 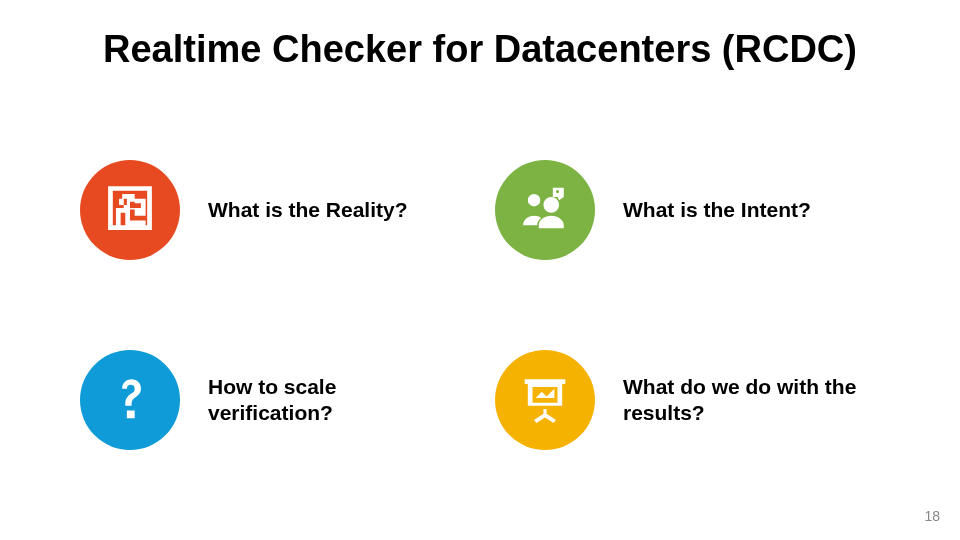 What do you see at coordinates (130, 210) in the screenshot?
I see `maze-icon` at bounding box center [130, 210].